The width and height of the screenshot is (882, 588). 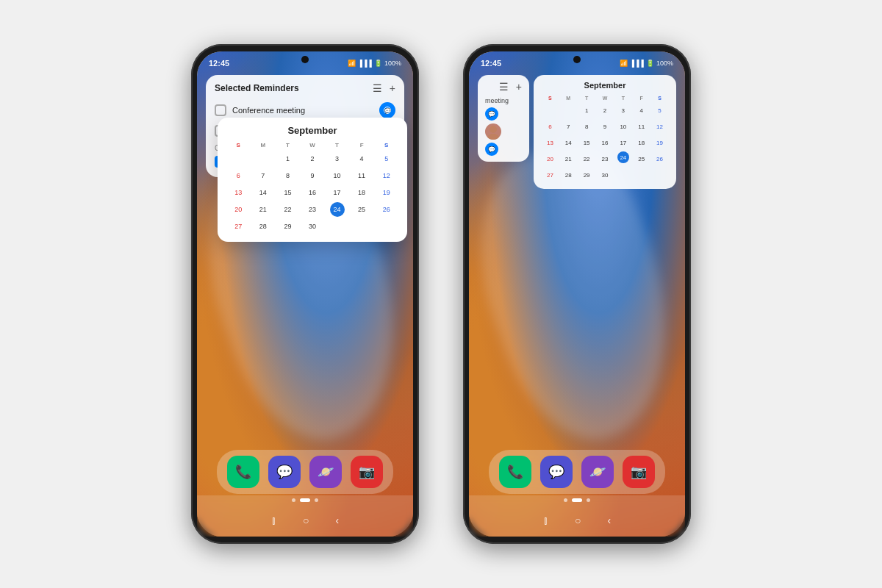 What do you see at coordinates (384, 88) in the screenshot?
I see `widget-actions: ☰ +` at bounding box center [384, 88].